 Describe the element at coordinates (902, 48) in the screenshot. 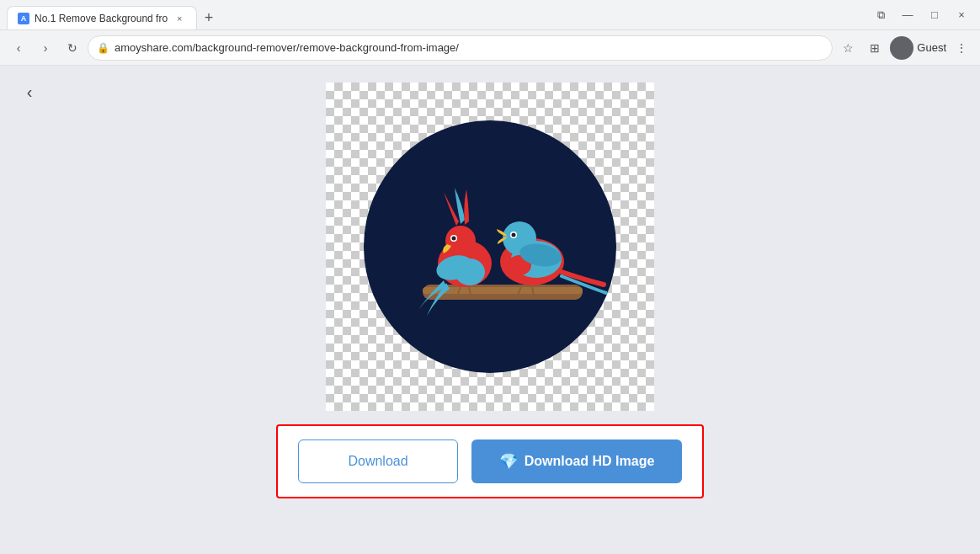

I see `profile-avatar` at that location.